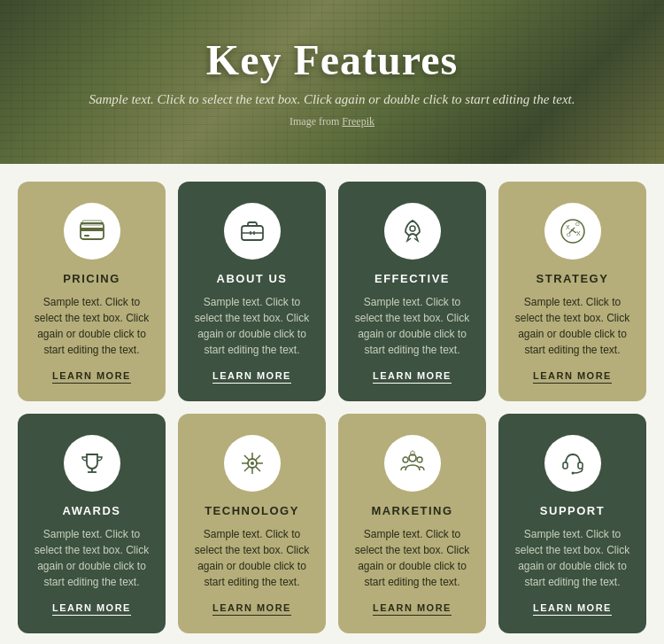  What do you see at coordinates (92, 278) in the screenshot?
I see `card-title-pricing: PRICING` at bounding box center [92, 278].